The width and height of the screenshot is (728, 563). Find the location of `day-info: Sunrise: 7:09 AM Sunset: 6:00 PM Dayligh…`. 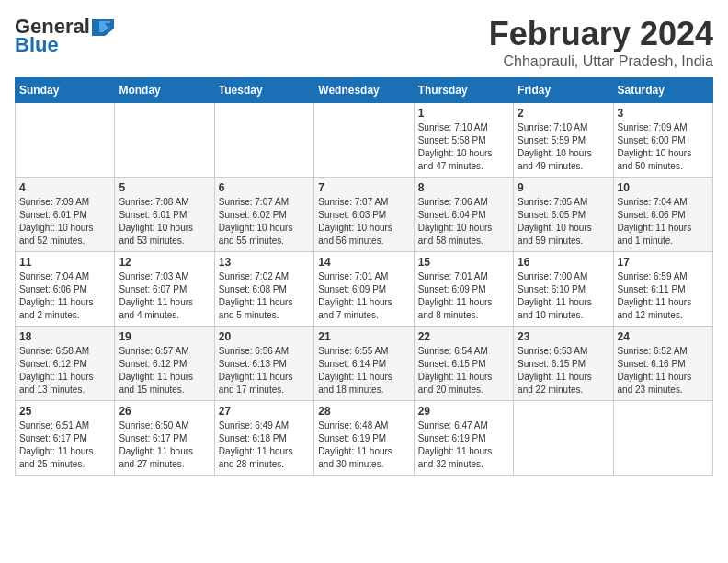

day-info: Sunrise: 7:09 AM Sunset: 6:00 PM Dayligh… is located at coordinates (664, 147).